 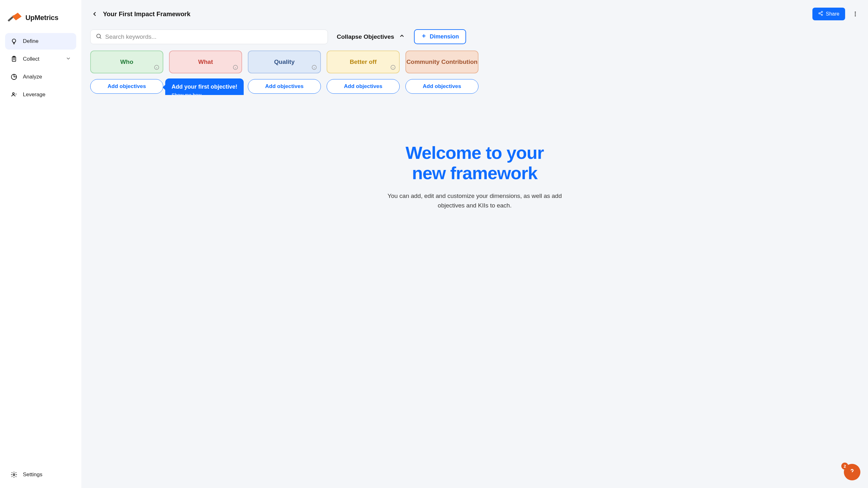 What do you see at coordinates (99, 37) in the screenshot?
I see `search-icon` at bounding box center [99, 37].